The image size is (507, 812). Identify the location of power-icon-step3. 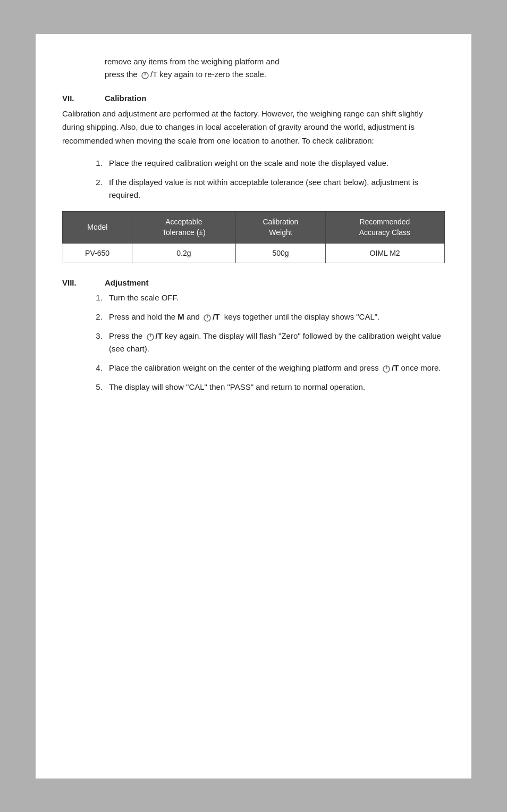
(150, 337).